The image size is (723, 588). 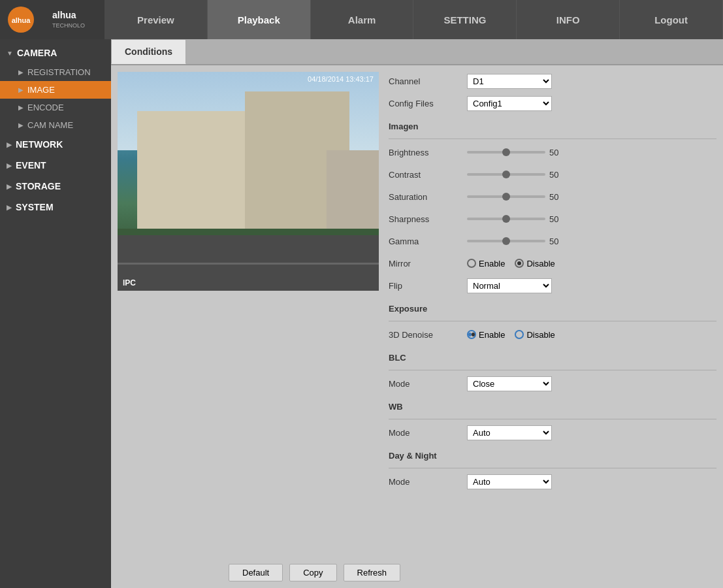 What do you see at coordinates (553, 139) in the screenshot?
I see `imagen-divider` at bounding box center [553, 139].